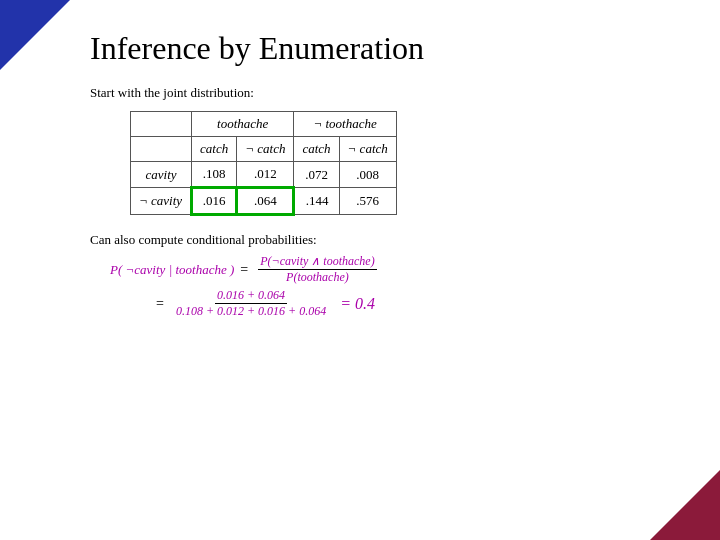 The height and width of the screenshot is (540, 720). Describe the element at coordinates (316, 202) in the screenshot. I see `not-cavity-v3: .144` at that location.